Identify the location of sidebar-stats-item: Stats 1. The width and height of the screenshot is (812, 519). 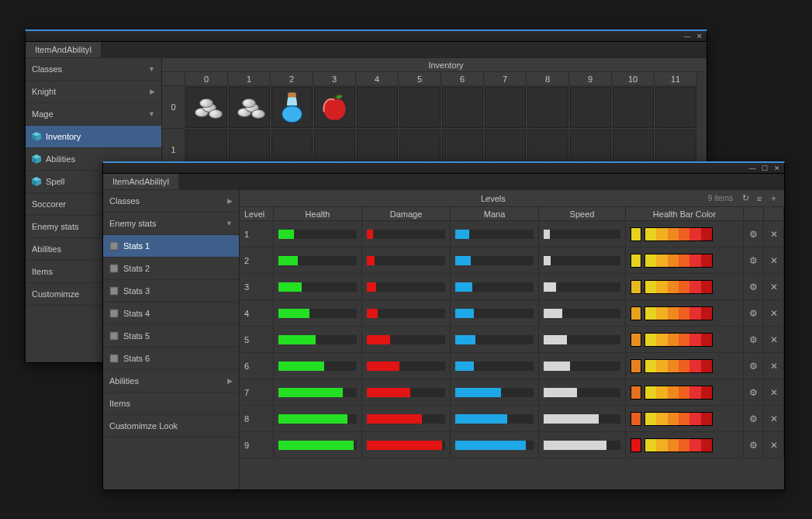
(171, 247).